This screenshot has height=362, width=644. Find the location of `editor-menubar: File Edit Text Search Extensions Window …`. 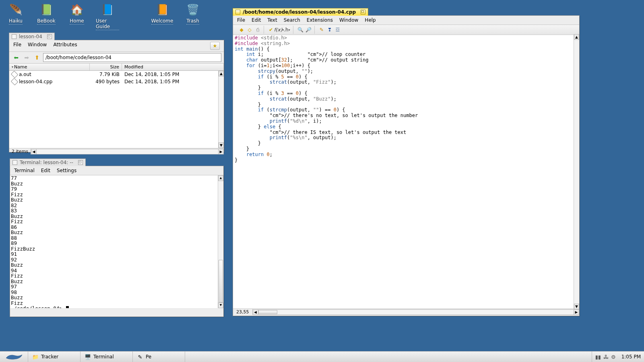

editor-menubar: File Edit Text Search Extensions Window … is located at coordinates (406, 20).